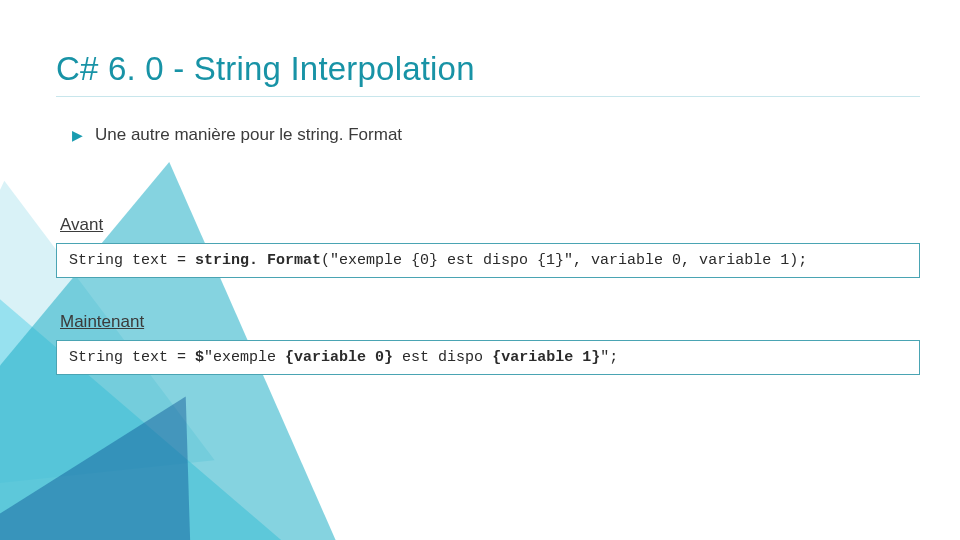  What do you see at coordinates (490, 322) in the screenshot?
I see `now-label: Maintenant` at bounding box center [490, 322].